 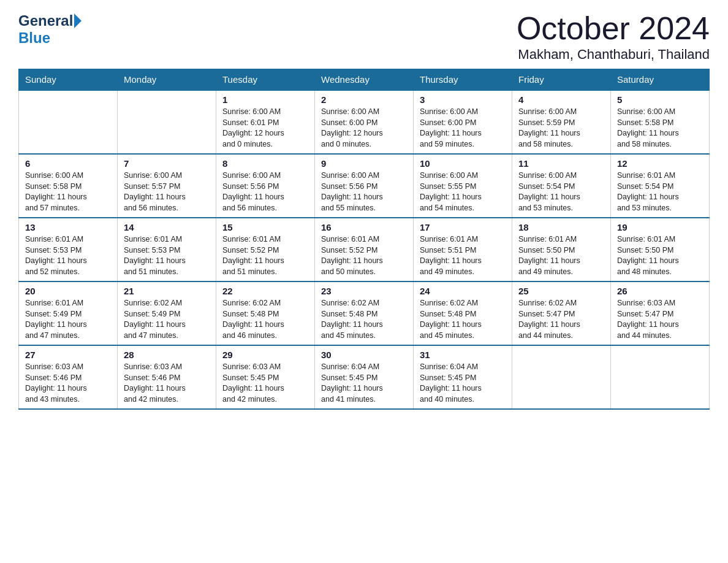 I want to click on calendar-cell: 14Sunrise: 6:01 AM Sunset: 5:53 PM Dayli…, so click(x=167, y=250).